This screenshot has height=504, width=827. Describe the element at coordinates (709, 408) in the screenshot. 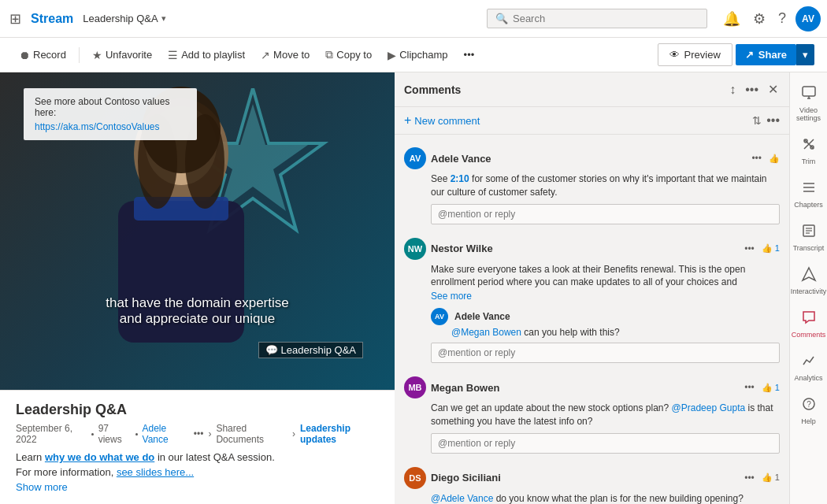

I see `mention: @Pradeep Gupta` at that location.